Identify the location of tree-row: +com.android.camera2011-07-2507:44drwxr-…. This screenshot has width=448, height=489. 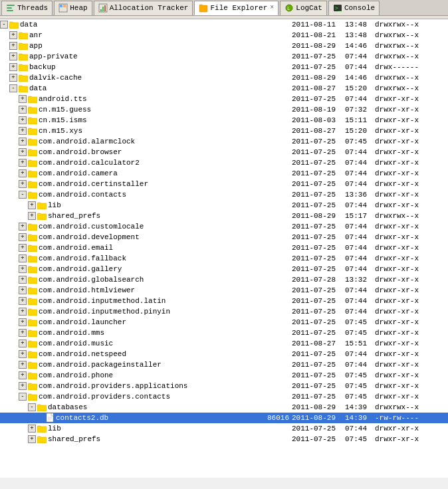
(224, 173).